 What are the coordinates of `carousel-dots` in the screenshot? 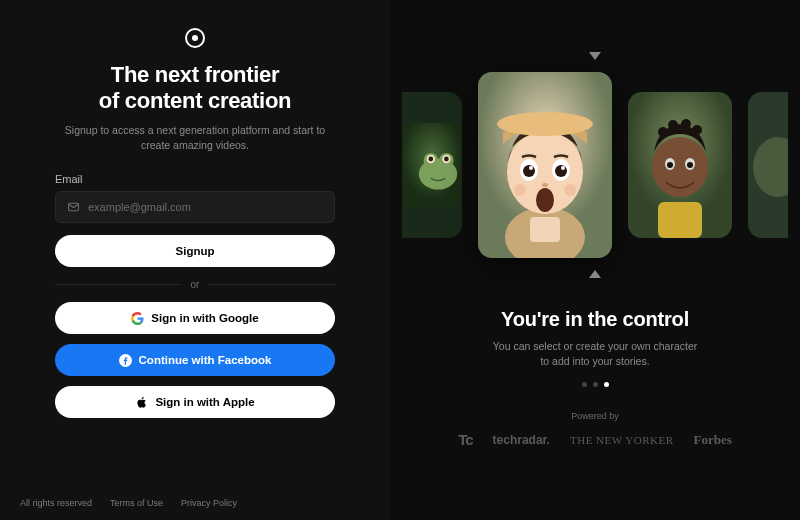 It's located at (596, 384).